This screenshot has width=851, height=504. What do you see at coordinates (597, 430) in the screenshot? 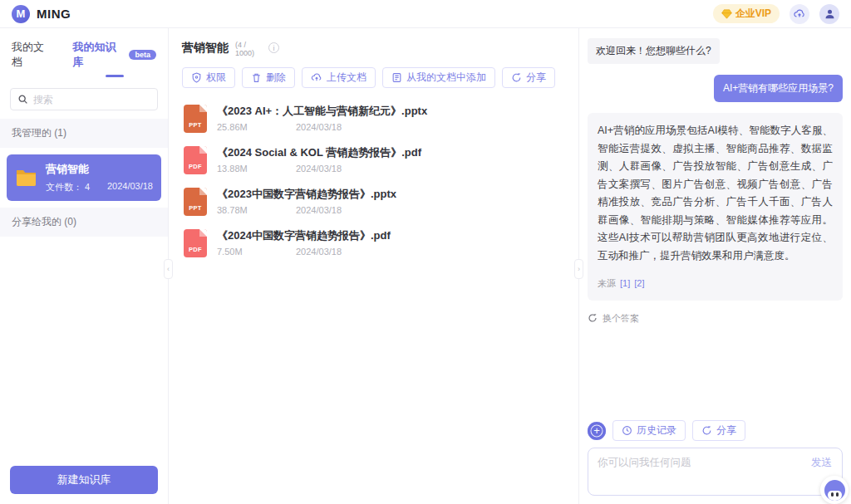
I see `plus-icon: +` at bounding box center [597, 430].